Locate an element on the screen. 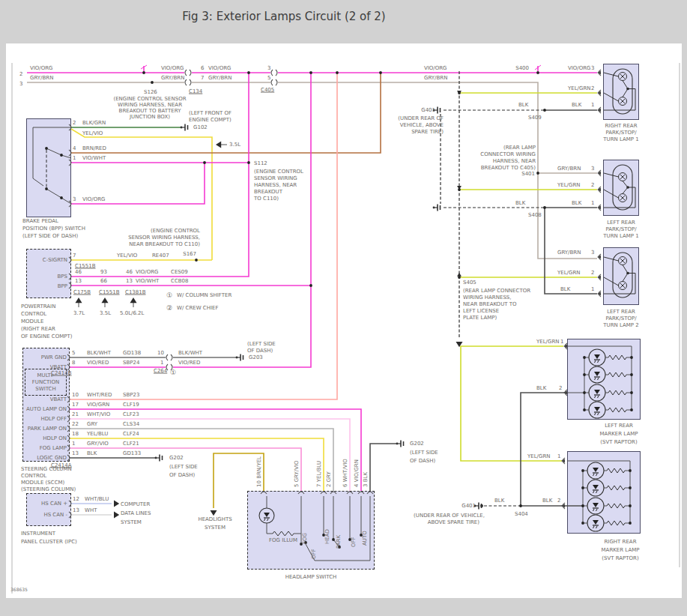  diagram-label: S400 is located at coordinates (522, 69).